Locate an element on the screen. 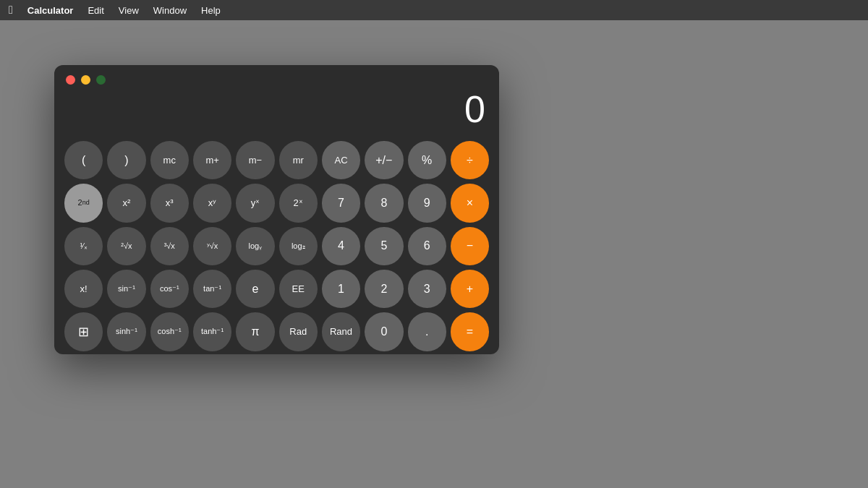 The width and height of the screenshot is (868, 488). btn-x2: x² is located at coordinates (126, 202).